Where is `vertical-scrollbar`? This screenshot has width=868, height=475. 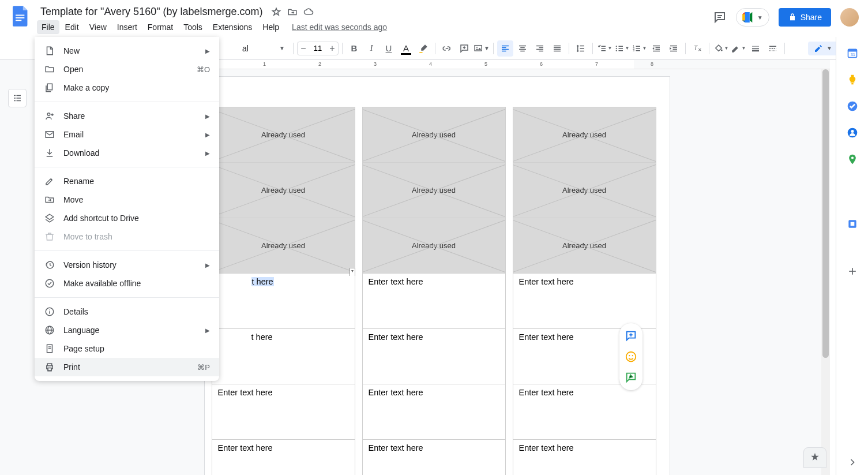 vertical-scrollbar is located at coordinates (826, 272).